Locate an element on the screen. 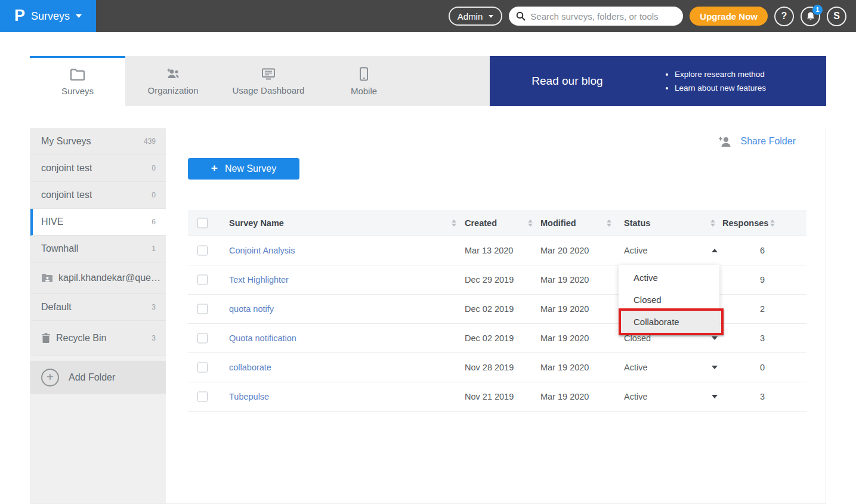  survey-name-link: quota notify is located at coordinates (252, 309).